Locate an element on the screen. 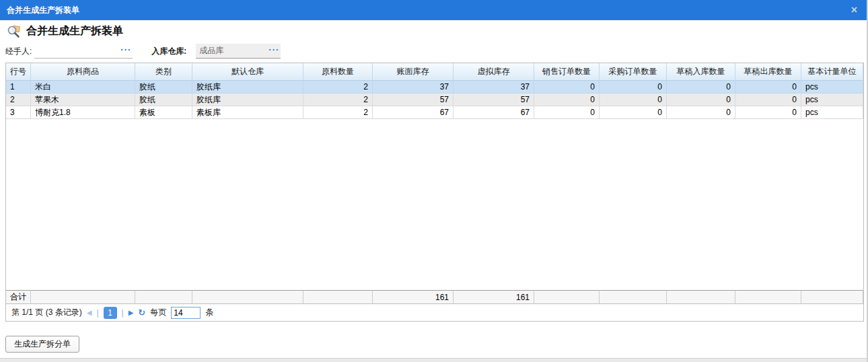  handler-picker-icon: ··· is located at coordinates (126, 50).